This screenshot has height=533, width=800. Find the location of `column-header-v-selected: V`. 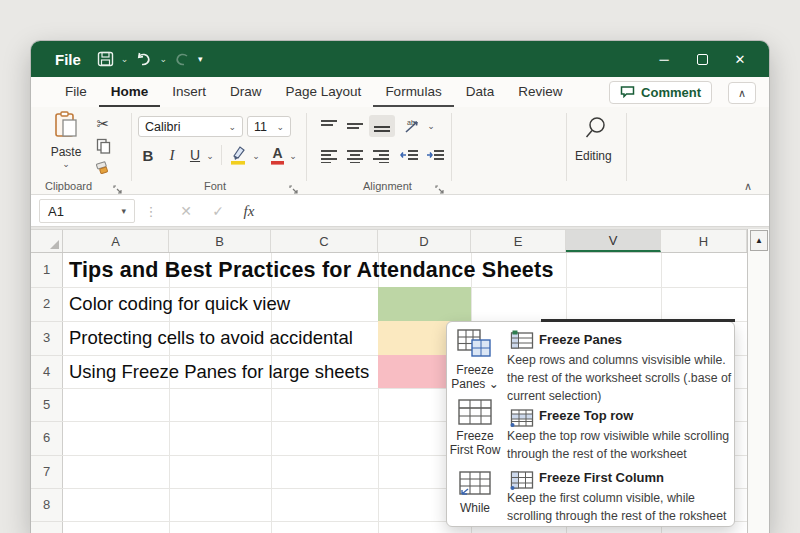

column-header-v-selected: V is located at coordinates (614, 241).